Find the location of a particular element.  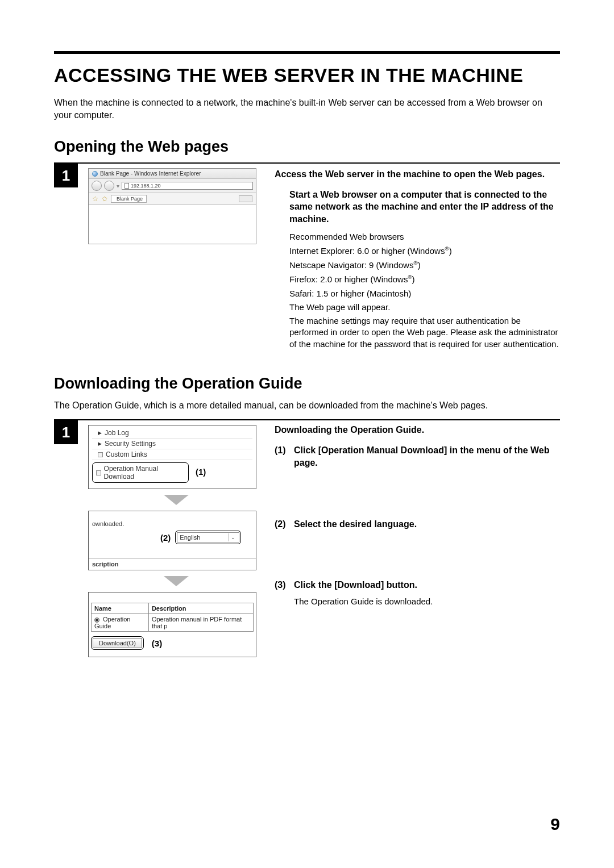

callout-1: (1) is located at coordinates (201, 471).